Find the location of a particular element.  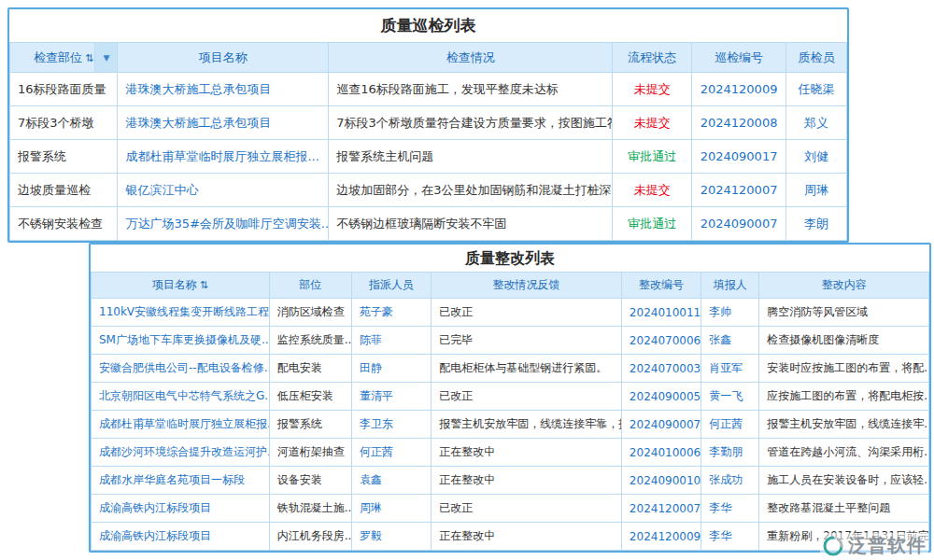

reporter-link: 李勤朋 is located at coordinates (730, 453).